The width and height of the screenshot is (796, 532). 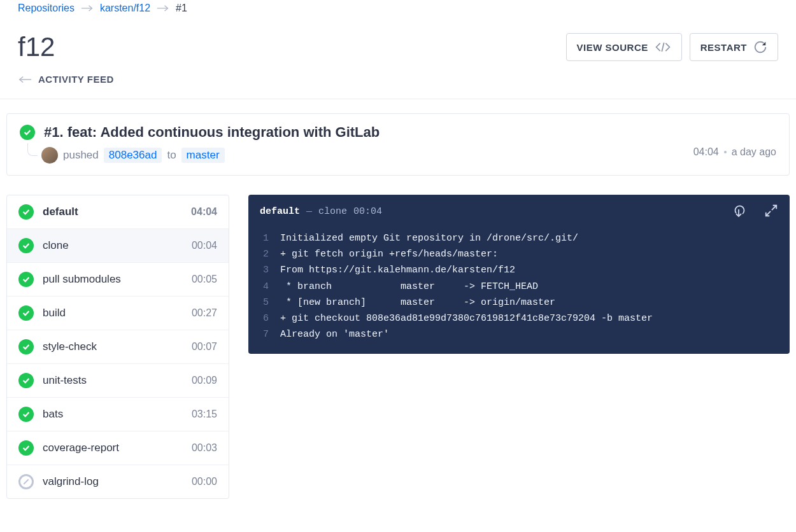 What do you see at coordinates (118, 347) in the screenshot?
I see `step-row: style-check00:07` at bounding box center [118, 347].